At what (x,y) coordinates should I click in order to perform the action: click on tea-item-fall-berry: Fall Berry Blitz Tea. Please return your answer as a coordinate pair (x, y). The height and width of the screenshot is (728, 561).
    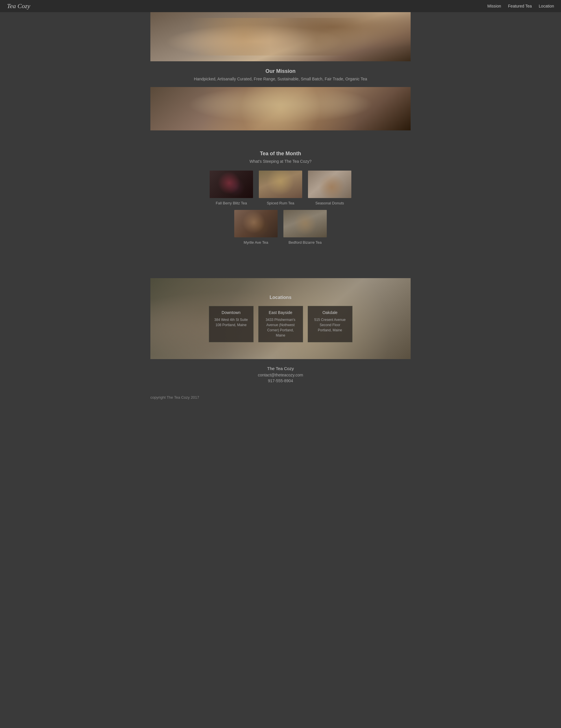
    Looking at the image, I should click on (231, 188).